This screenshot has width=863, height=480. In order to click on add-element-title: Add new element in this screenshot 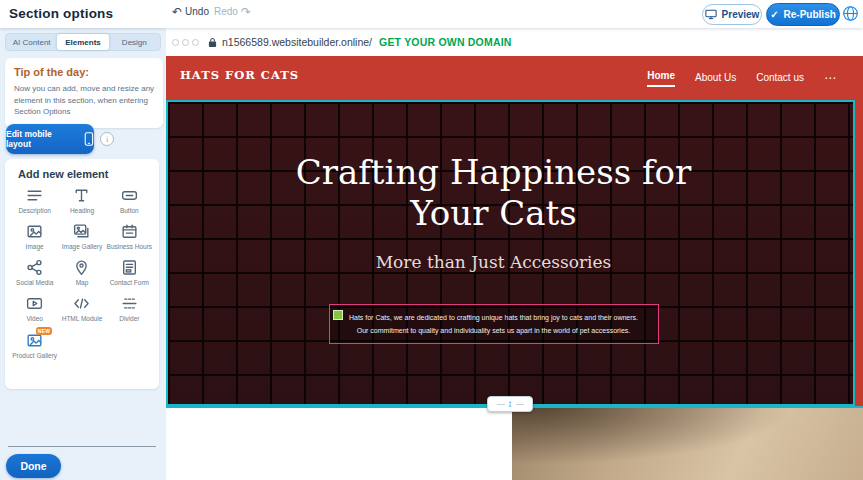, I will do `click(82, 170)`.